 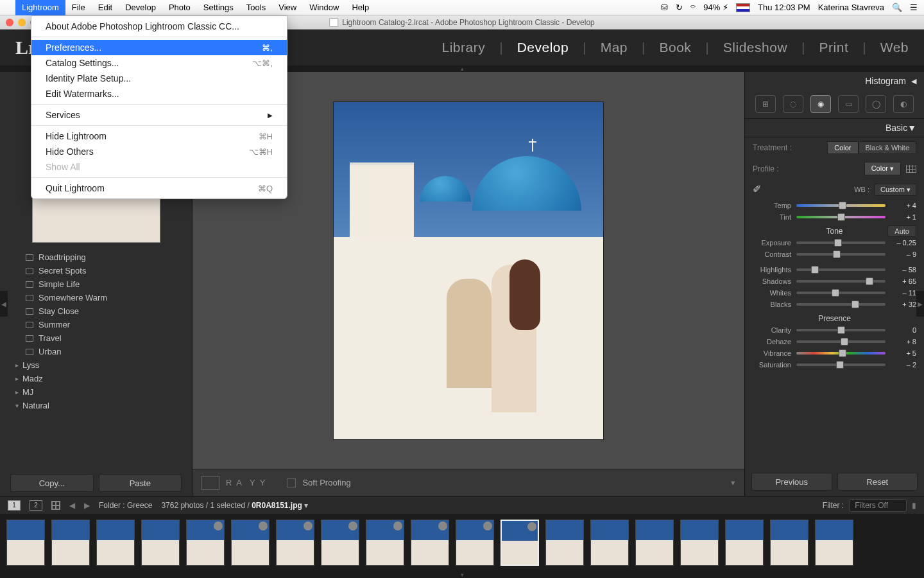 I want to click on basic-panel-header: Basic ▼, so click(x=834, y=128).